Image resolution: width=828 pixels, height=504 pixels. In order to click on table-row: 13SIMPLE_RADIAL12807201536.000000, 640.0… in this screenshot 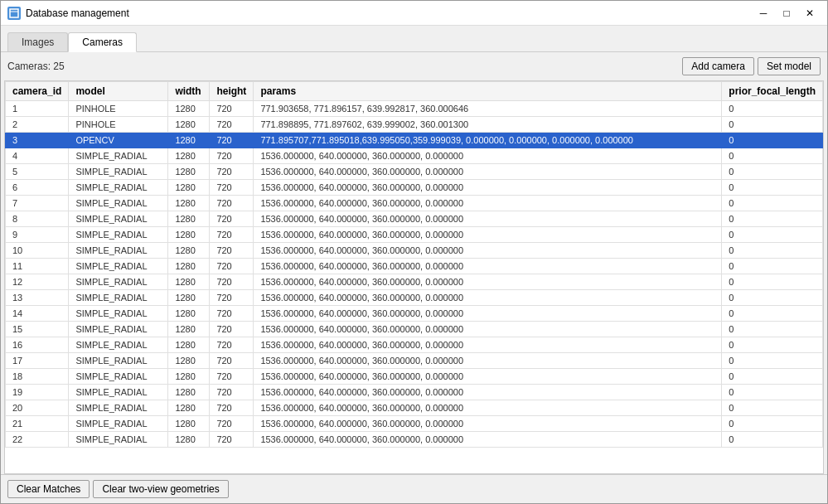, I will do `click(414, 298)`.